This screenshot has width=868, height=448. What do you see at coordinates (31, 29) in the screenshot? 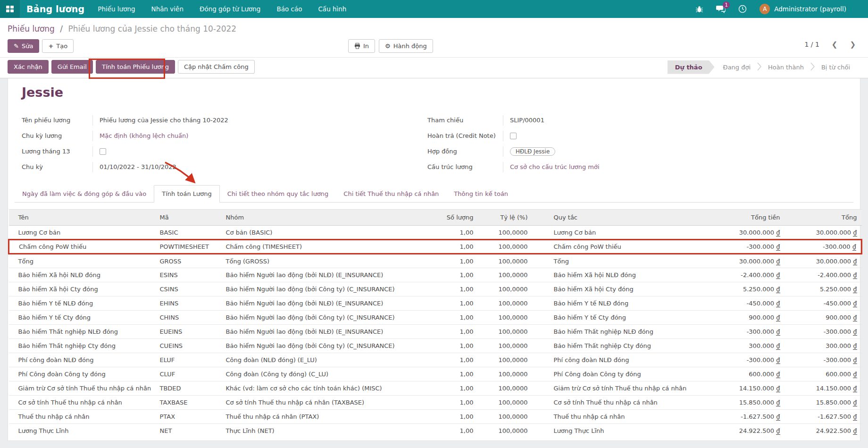
I see `breadcrumb-parent-link: Phiếu lương` at bounding box center [31, 29].